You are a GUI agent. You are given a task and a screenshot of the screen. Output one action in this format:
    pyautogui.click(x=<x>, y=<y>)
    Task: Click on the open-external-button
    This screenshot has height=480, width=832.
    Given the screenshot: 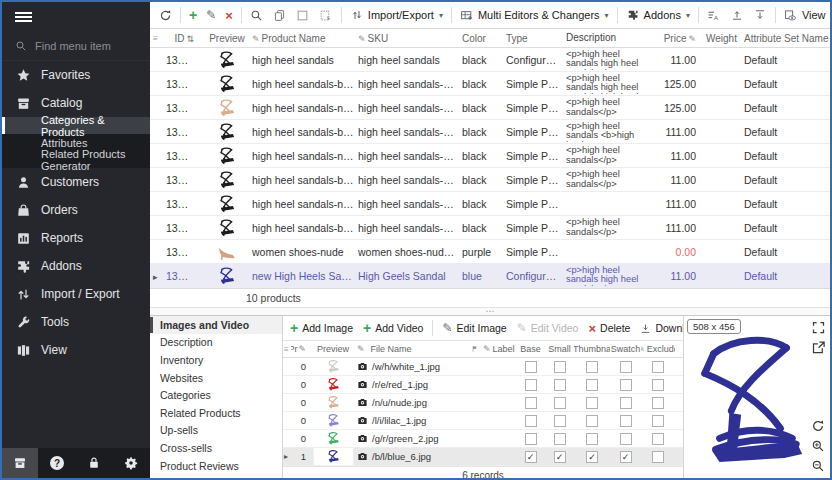 What is the action you would take?
    pyautogui.click(x=818, y=348)
    